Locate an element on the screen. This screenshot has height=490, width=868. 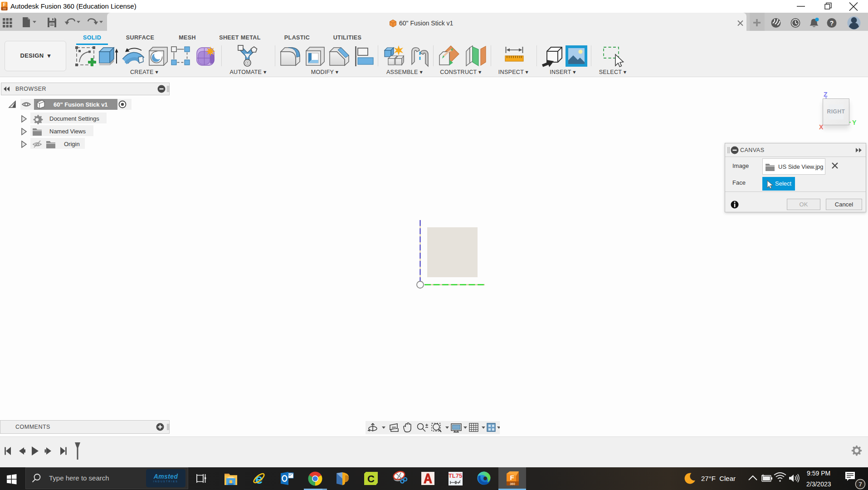
svg-text: TL75 is located at coordinates (455, 475).